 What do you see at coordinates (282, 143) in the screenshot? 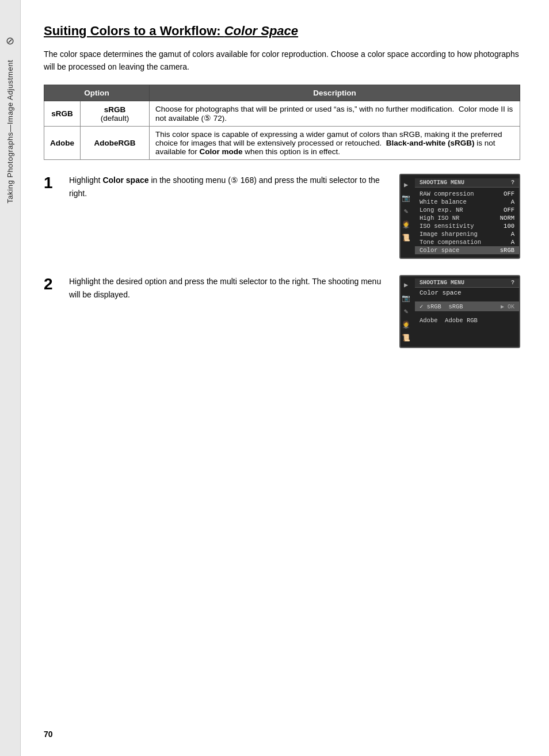
I see `table-row: Adobe AdobeRGB This color space is capab…` at bounding box center [282, 143].